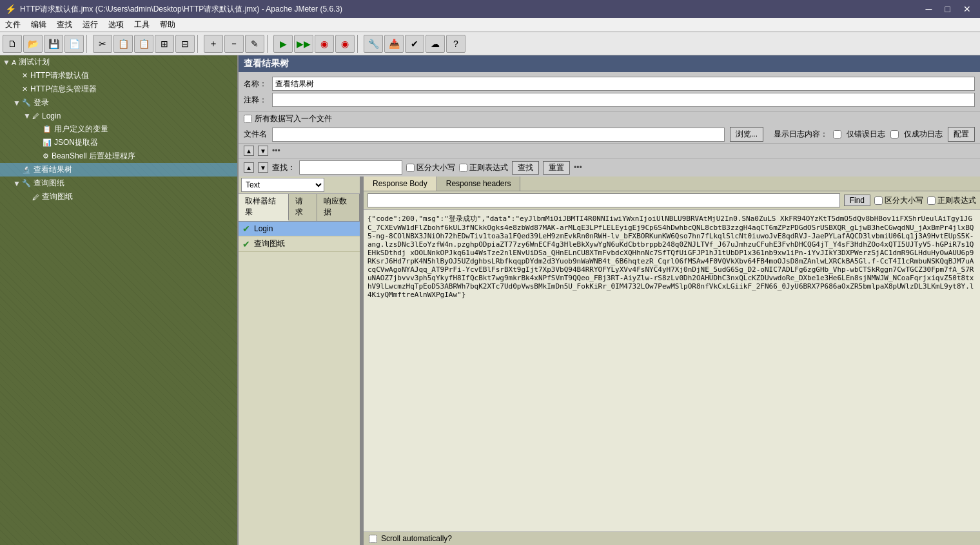 This screenshot has height=545, width=980. What do you see at coordinates (299, 244) in the screenshot?
I see `result-item: ✔查询图纸` at bounding box center [299, 244].